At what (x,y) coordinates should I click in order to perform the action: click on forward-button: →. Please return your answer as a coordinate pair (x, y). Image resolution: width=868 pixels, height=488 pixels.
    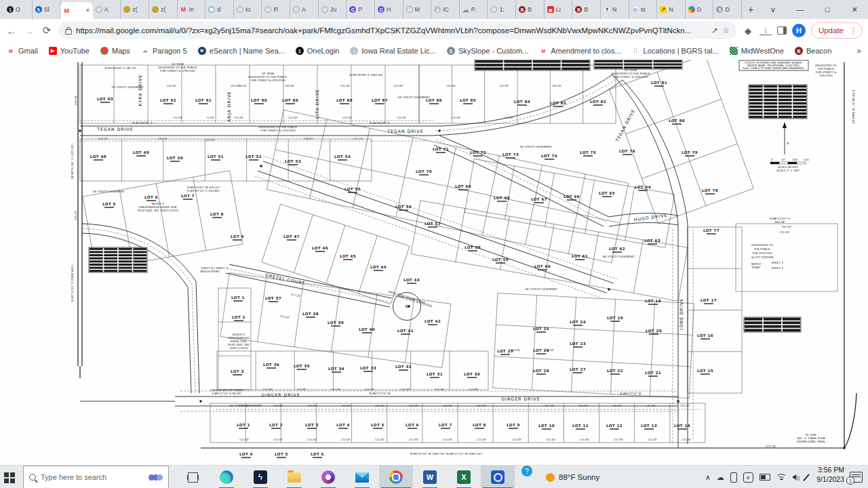
    Looking at the image, I should click on (29, 31).